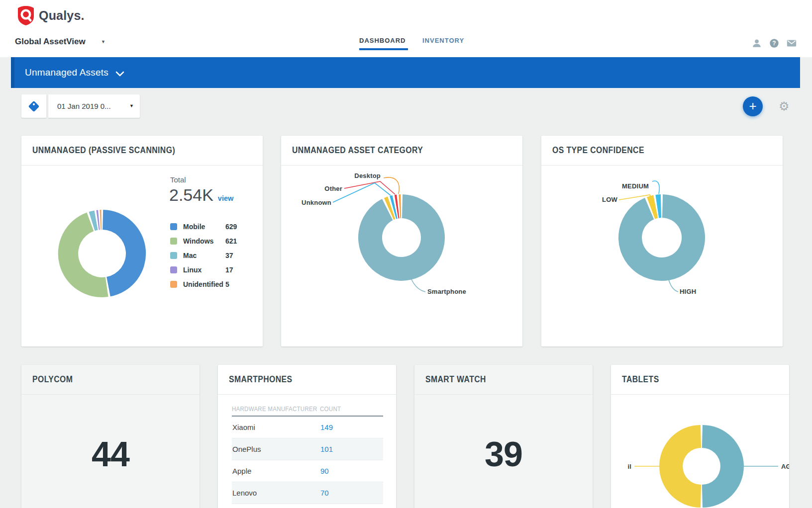  I want to click on module-switcher: Global AssetView, so click(50, 42).